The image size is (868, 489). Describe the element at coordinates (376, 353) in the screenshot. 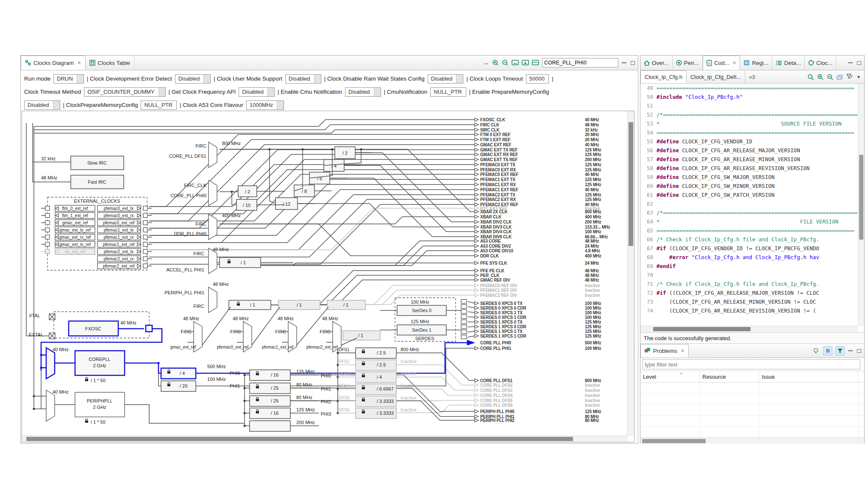

I see `dfs-divider-dfs1` at that location.